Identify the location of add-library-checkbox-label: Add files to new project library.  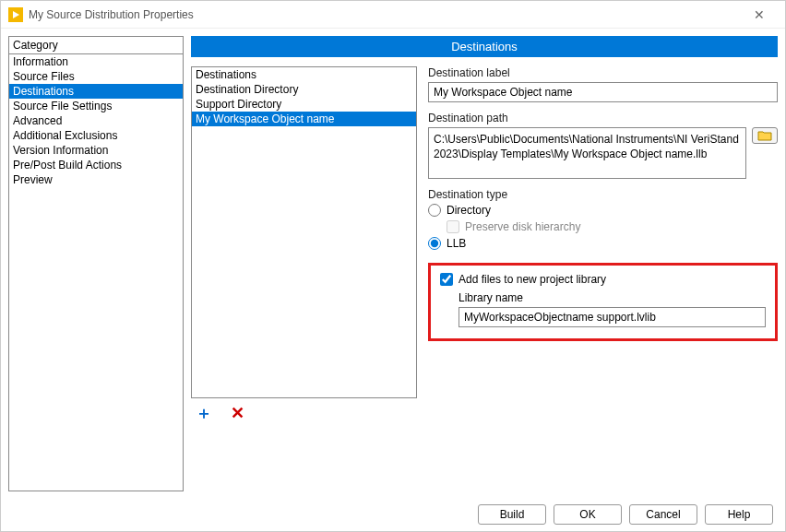
(532, 279).